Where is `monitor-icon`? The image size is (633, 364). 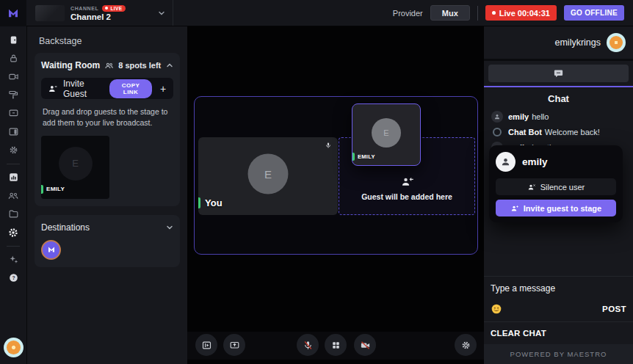
monitor-icon is located at coordinates (13, 113).